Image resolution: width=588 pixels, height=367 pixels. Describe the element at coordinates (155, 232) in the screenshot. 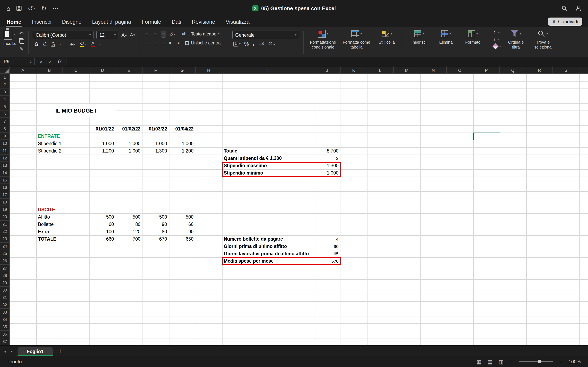

I see `cell-F22: 80` at that location.